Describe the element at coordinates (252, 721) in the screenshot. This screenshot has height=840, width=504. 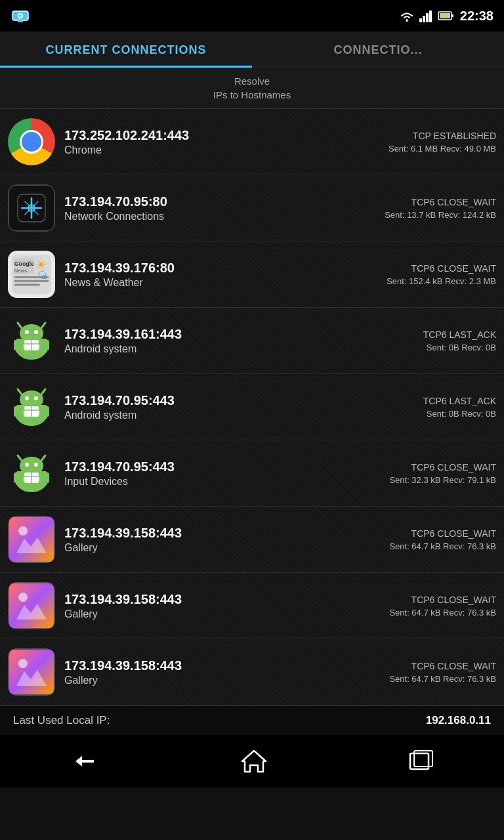
I see `bottom-bar: Last Used Local IP: 192.168.0.11` at that location.